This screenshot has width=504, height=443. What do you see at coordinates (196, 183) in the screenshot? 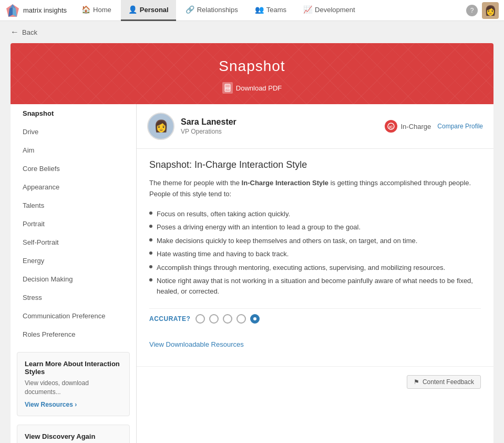
I see `intro-prefix: The theme for people with the` at bounding box center [196, 183].